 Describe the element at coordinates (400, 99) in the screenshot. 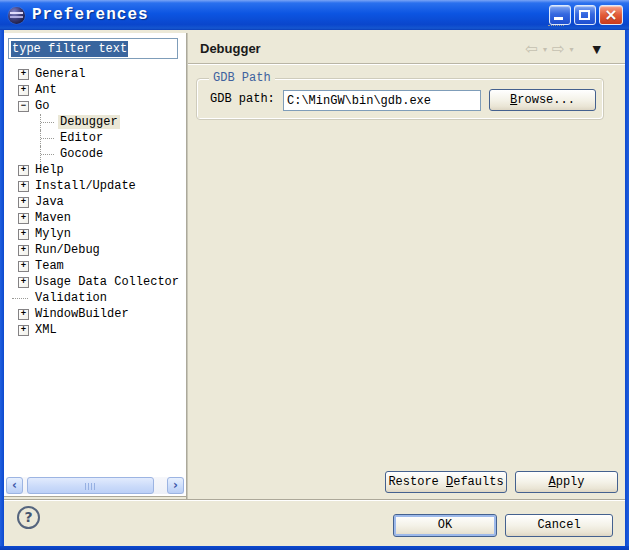

I see `gdb-path-group: GDB Path GDB path: Browse...` at that location.